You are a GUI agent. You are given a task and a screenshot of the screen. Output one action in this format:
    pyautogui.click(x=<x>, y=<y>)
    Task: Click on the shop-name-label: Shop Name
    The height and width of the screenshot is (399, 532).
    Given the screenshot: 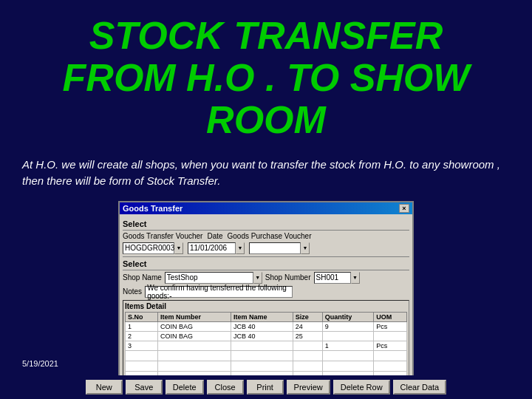 What is the action you would take?
    pyautogui.click(x=142, y=278)
    